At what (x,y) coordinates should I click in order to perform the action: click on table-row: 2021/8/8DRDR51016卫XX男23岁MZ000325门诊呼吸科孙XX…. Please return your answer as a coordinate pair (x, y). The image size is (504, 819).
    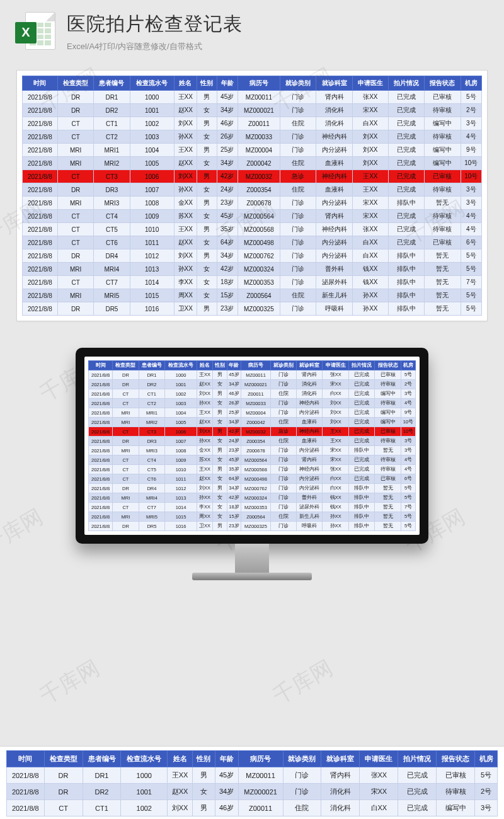
    Looking at the image, I should click on (252, 309).